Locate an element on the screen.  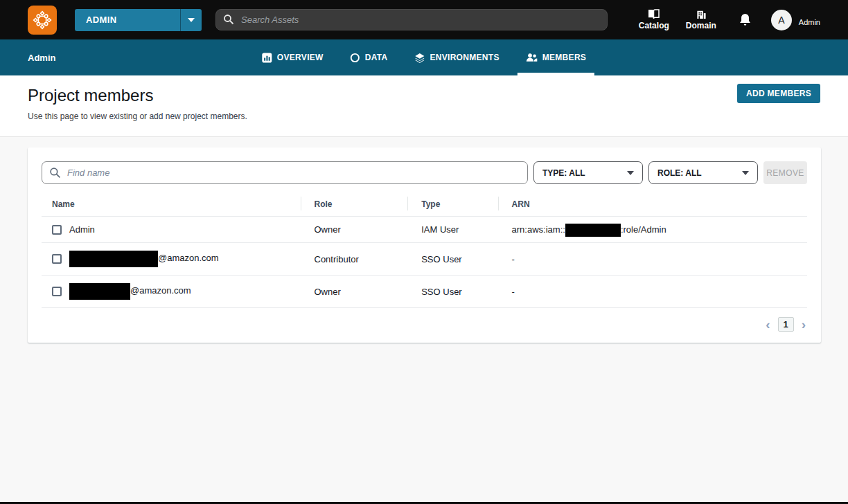
environments-layers-icon is located at coordinates (419, 58).